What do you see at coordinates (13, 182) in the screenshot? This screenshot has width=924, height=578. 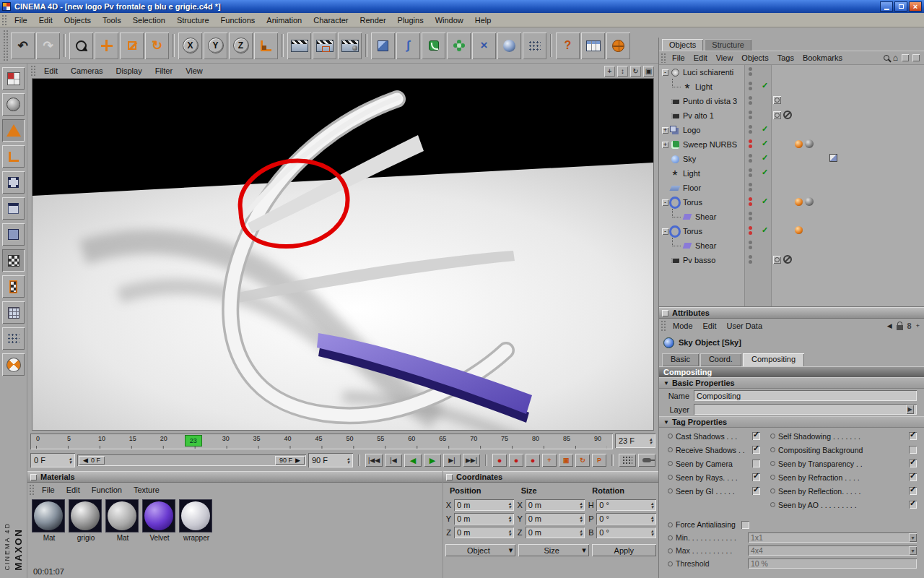 I see `points-mode-button` at bounding box center [13, 182].